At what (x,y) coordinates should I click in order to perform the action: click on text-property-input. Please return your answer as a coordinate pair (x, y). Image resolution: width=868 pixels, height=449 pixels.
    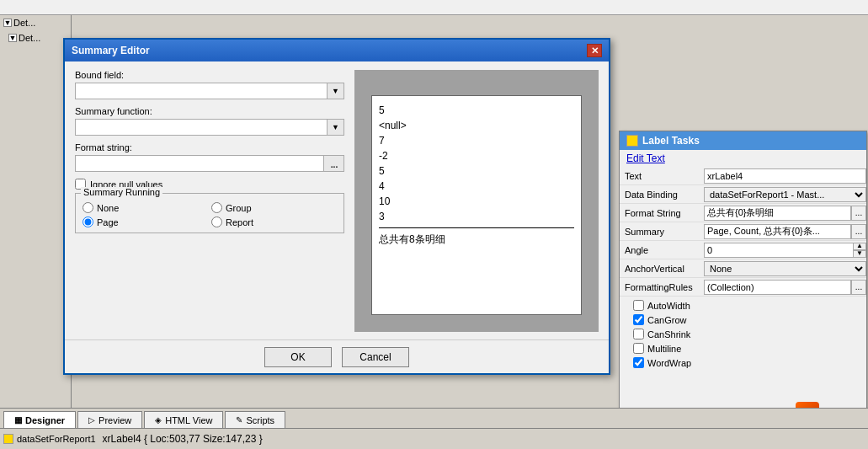
    Looking at the image, I should click on (785, 176).